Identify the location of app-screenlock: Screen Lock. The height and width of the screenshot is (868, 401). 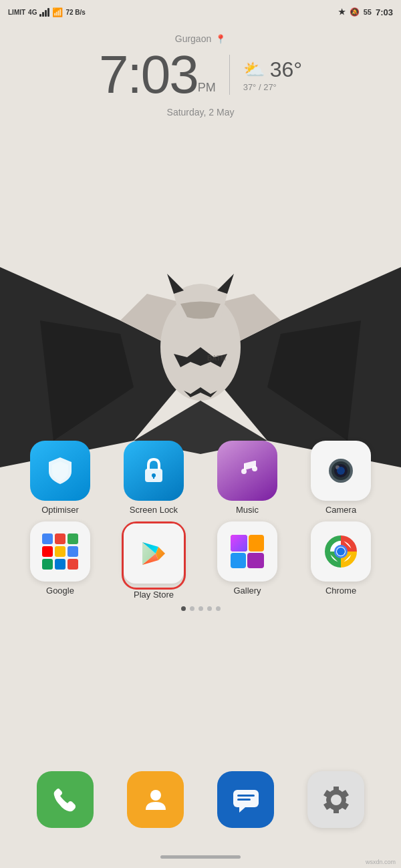
(154, 478).